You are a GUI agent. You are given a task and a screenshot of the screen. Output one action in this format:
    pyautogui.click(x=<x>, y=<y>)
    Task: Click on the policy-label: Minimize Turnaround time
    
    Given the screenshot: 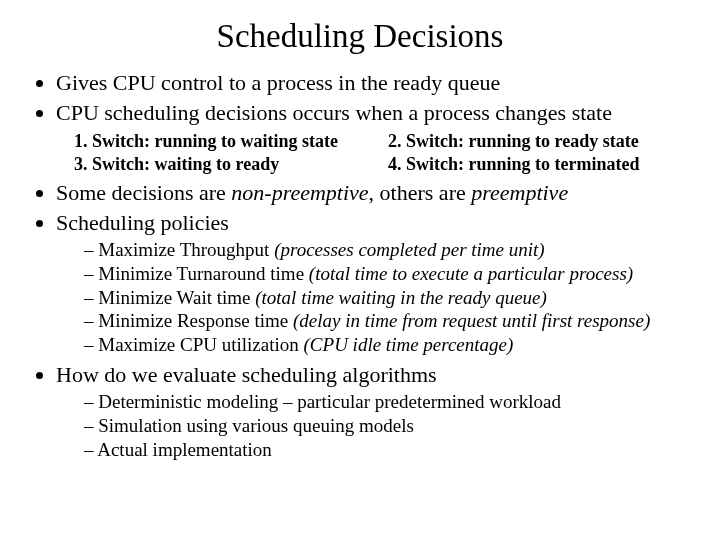 What is the action you would take?
    pyautogui.click(x=204, y=274)
    